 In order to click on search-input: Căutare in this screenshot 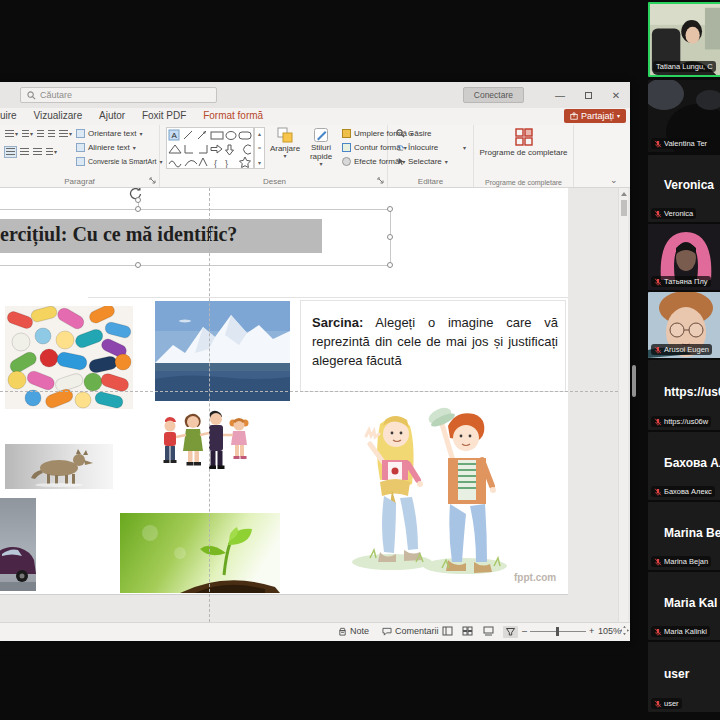, I will do `click(118, 95)`.